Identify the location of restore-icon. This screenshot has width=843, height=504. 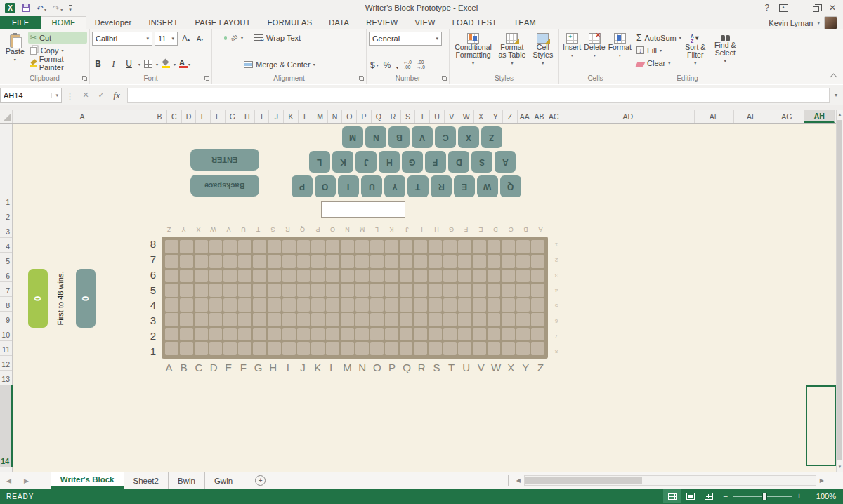
(816, 9).